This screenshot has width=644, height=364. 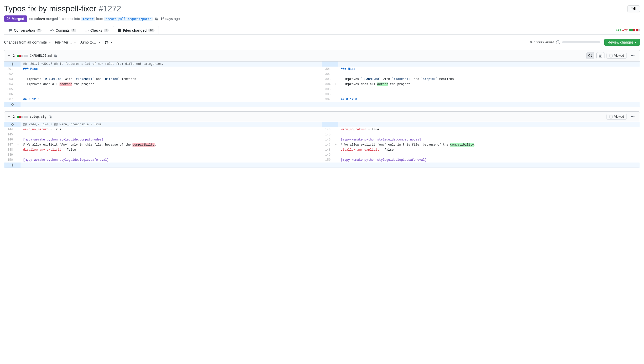 What do you see at coordinates (322, 155) in the screenshot?
I see `diff-line-context: 149149` at bounding box center [322, 155].